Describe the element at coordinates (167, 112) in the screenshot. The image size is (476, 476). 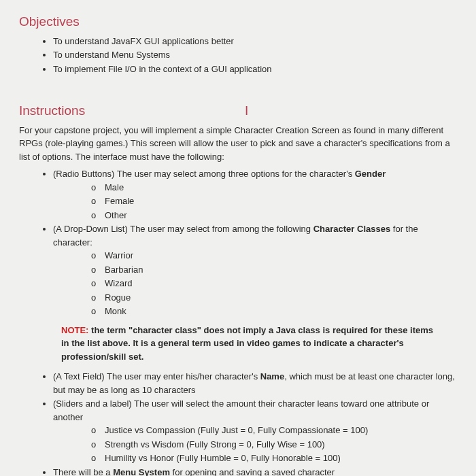
I see `text-cursor: I` at that location.